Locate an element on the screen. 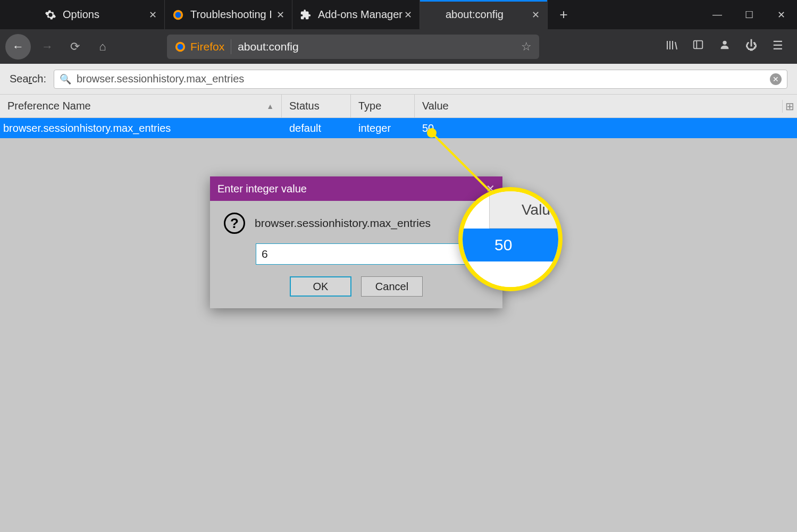  gear-icon is located at coordinates (51, 15).